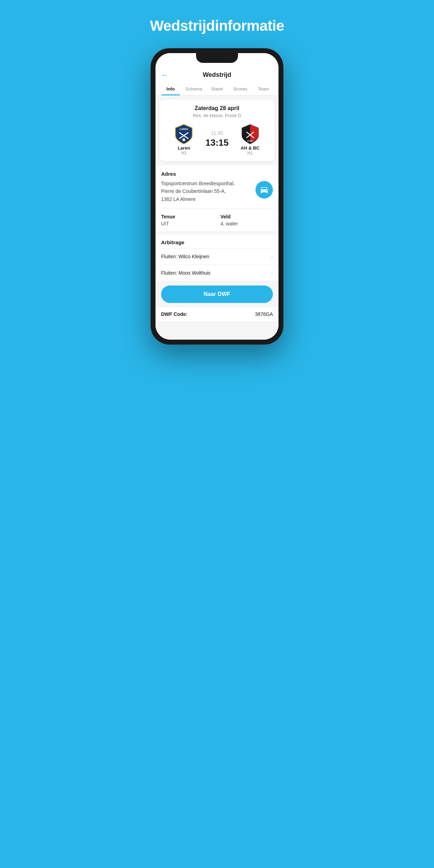 The image size is (434, 868). I want to click on home-team-logo: LAREN, so click(184, 134).